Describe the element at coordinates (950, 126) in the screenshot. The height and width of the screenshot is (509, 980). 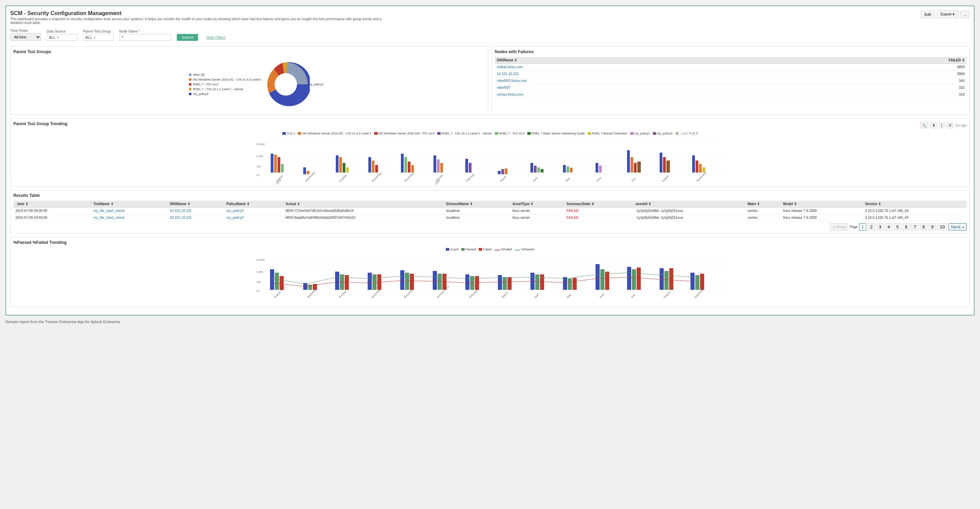
I see `refresh-icon-btn: ↺` at that location.